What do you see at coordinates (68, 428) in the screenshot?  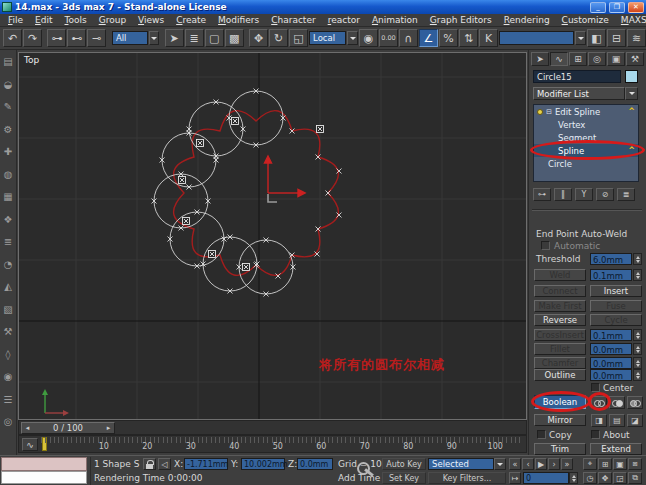 I see `time-slider-handle: ◂ 0 / 100 ▸` at bounding box center [68, 428].